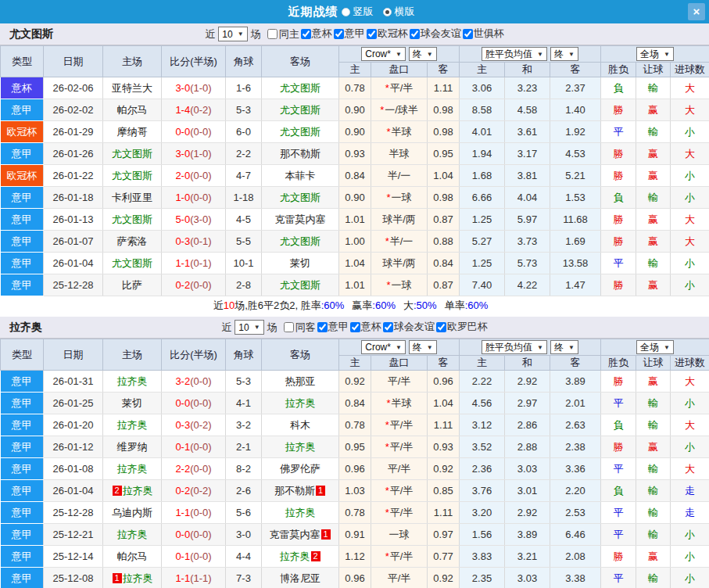 This screenshot has width=709, height=588. What do you see at coordinates (355, 403) in the screenshot?
I see `home-odds: 0.84` at bounding box center [355, 403].